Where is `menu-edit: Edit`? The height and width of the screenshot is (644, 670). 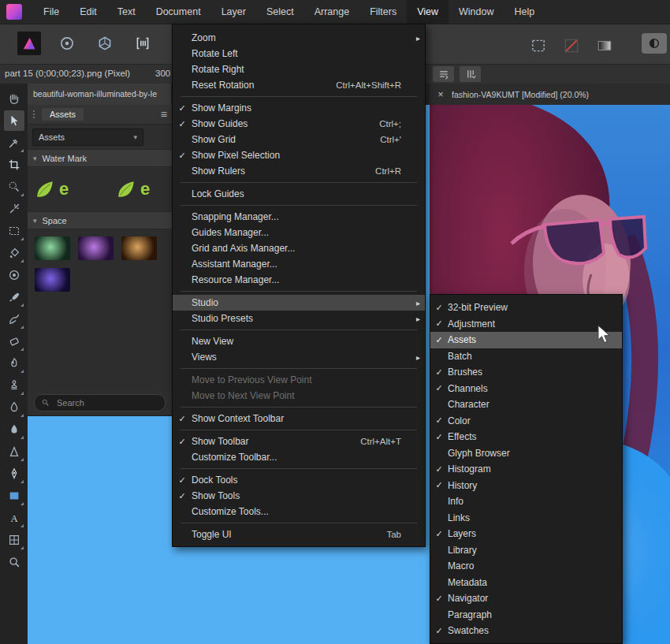 menu-edit: Edit is located at coordinates (88, 12).